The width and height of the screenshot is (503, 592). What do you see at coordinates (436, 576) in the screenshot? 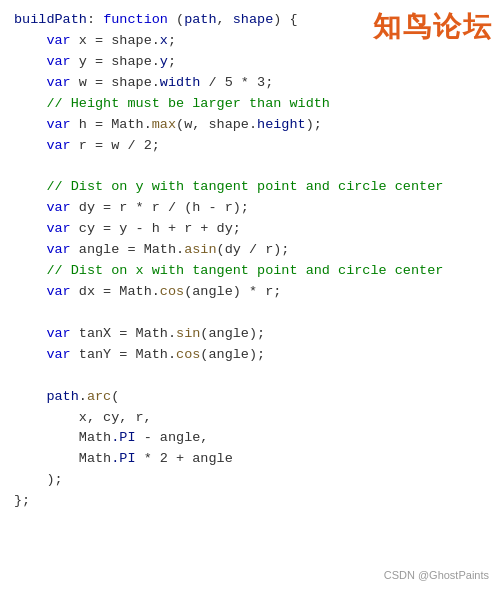
I see `csdn-footer: CSDN @GhostPaints` at bounding box center [436, 576].